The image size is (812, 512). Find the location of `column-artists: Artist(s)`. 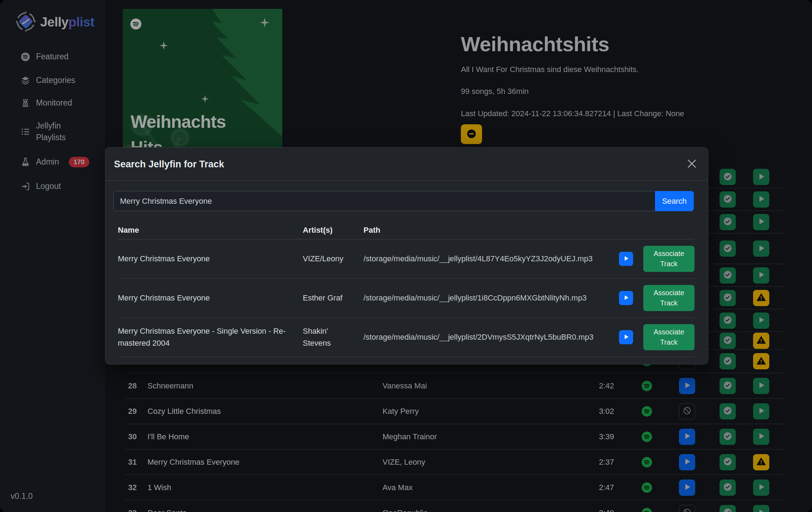

column-artists: Artist(s) is located at coordinates (333, 230).